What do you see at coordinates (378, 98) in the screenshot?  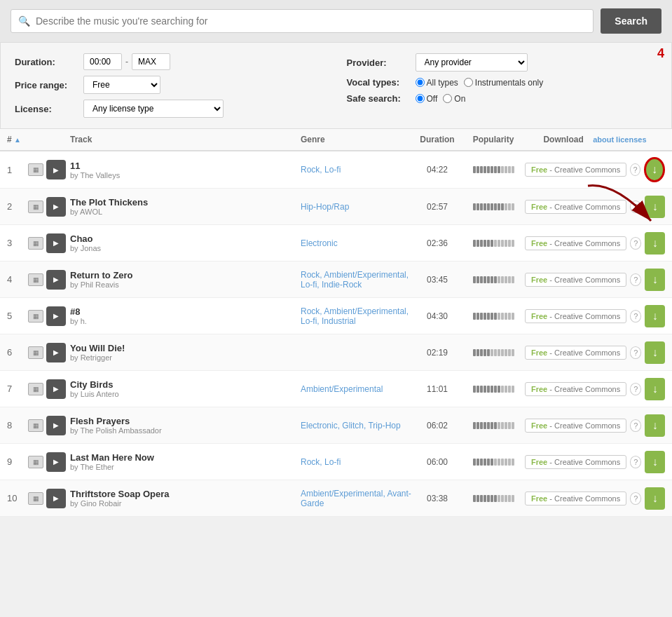 I see `safe-label: Safe search:` at bounding box center [378, 98].